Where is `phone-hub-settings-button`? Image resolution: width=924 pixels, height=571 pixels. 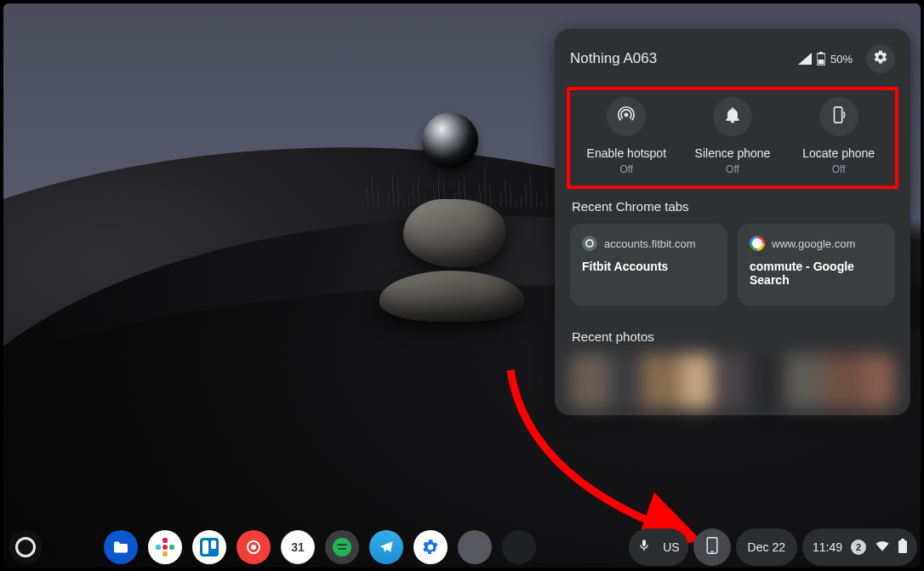 phone-hub-settings-button is located at coordinates (881, 59).